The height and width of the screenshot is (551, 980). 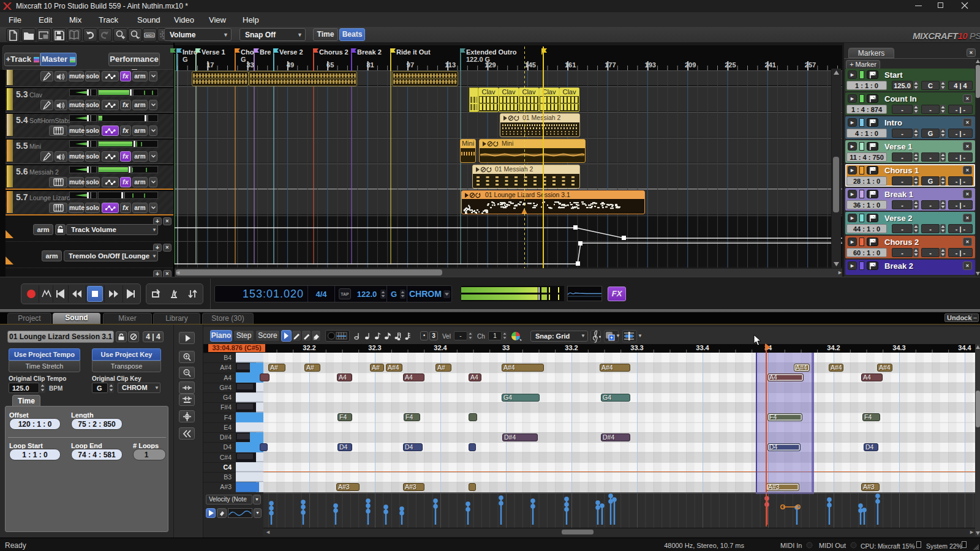 What do you see at coordinates (410, 65) in the screenshot?
I see `svg-text: 97` at bounding box center [410, 65].